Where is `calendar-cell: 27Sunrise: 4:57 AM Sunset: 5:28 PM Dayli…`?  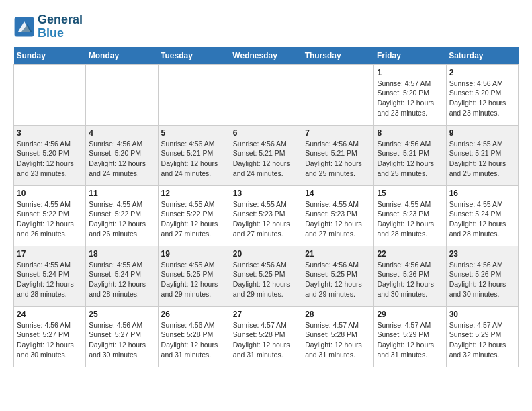
calendar-cell: 27Sunrise: 4:57 AM Sunset: 5:28 PM Dayli… is located at coordinates (266, 336).